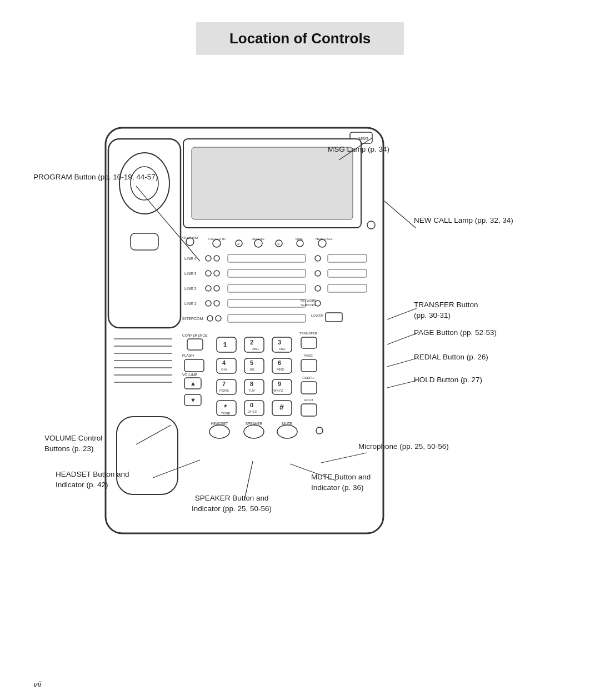 The image size is (600, 700). What do you see at coordinates (232, 504) in the screenshot?
I see `speaker-button-label: SPEAKER Button and Indicator (pp. 25, 50…` at bounding box center [232, 504].